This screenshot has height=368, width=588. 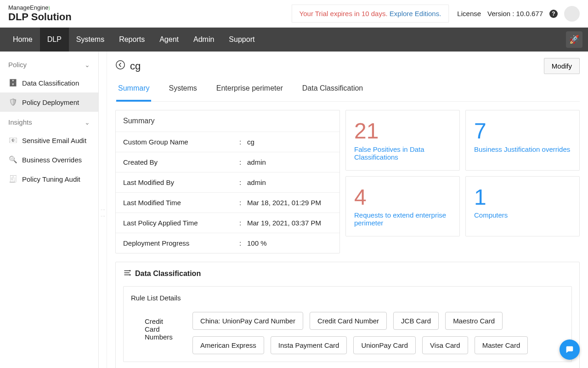 I want to click on sidebar-group-policy: Policy⌄, so click(x=49, y=63).